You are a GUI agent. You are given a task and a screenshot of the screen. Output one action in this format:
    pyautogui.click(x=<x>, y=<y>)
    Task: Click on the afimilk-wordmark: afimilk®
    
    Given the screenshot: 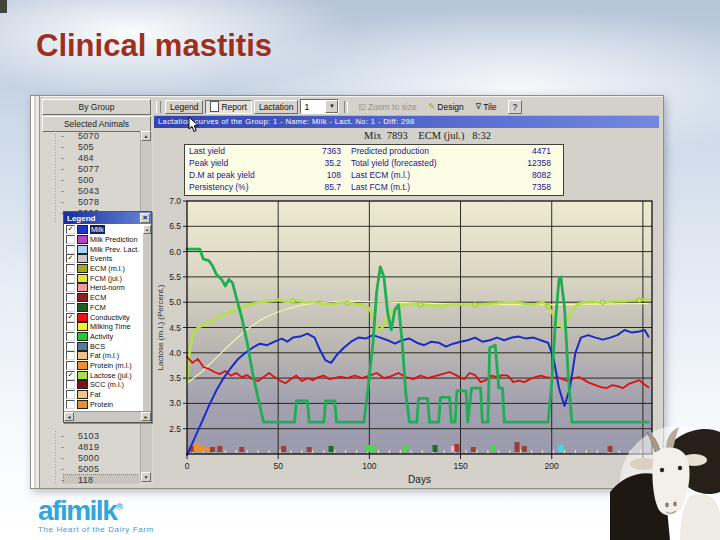 What is the action you would take?
    pyautogui.click(x=96, y=509)
    